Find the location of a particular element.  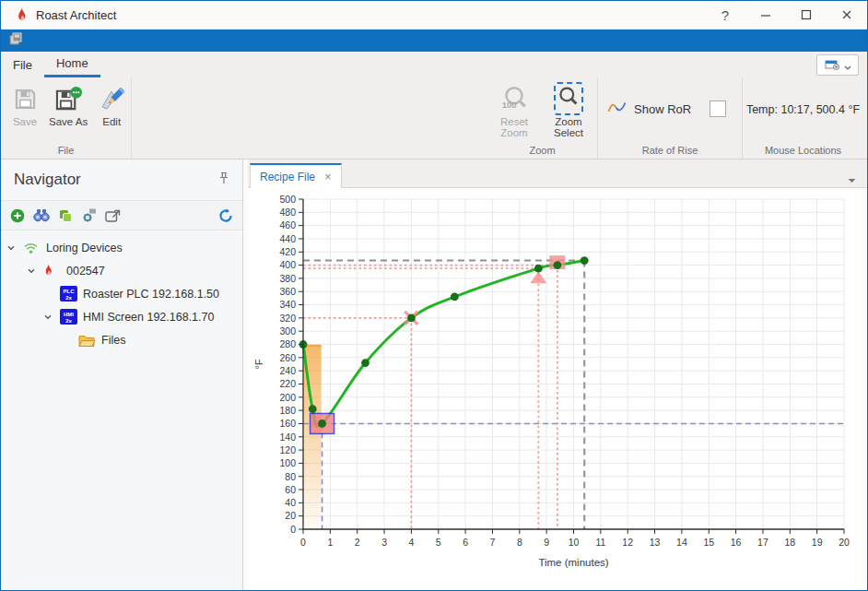

svg-text: 12 is located at coordinates (628, 542).